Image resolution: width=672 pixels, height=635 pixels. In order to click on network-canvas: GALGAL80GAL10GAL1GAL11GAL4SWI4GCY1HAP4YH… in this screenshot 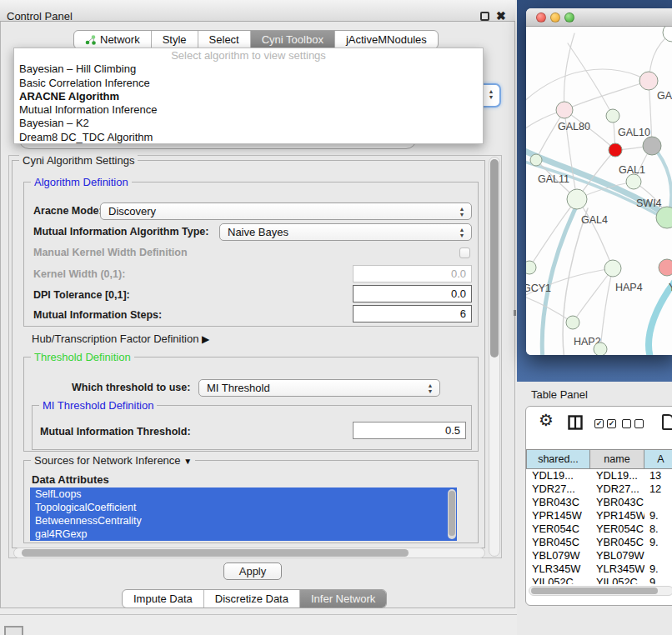, I will do `click(599, 191)`.